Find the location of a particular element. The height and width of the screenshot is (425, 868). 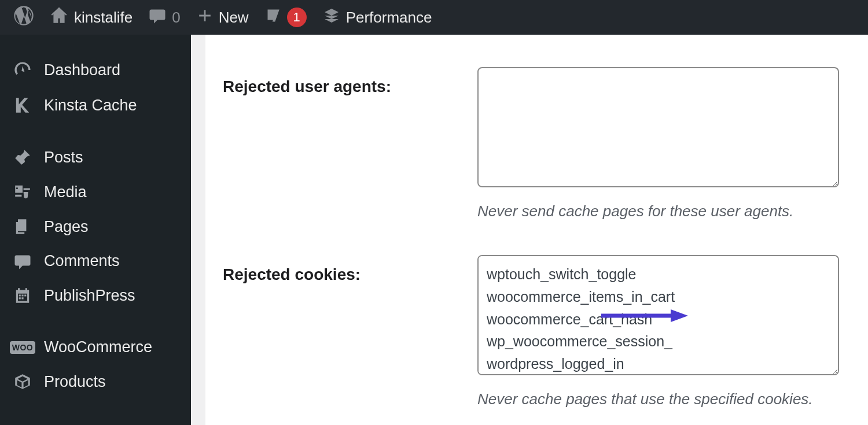

performance-link: Performance is located at coordinates (377, 17).